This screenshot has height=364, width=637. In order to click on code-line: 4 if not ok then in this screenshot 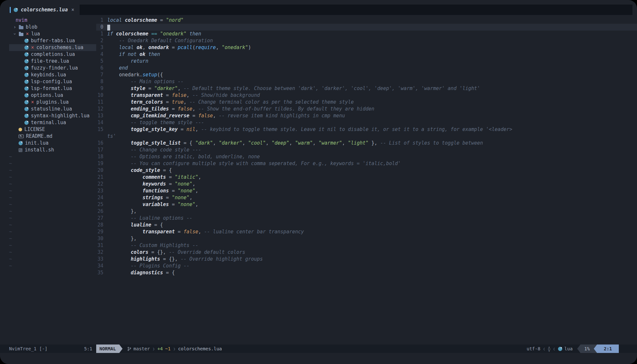, I will do `click(367, 55)`.